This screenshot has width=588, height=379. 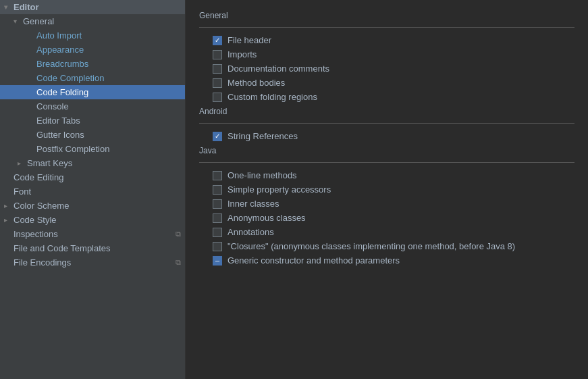 I want to click on divider-java, so click(x=387, y=162).